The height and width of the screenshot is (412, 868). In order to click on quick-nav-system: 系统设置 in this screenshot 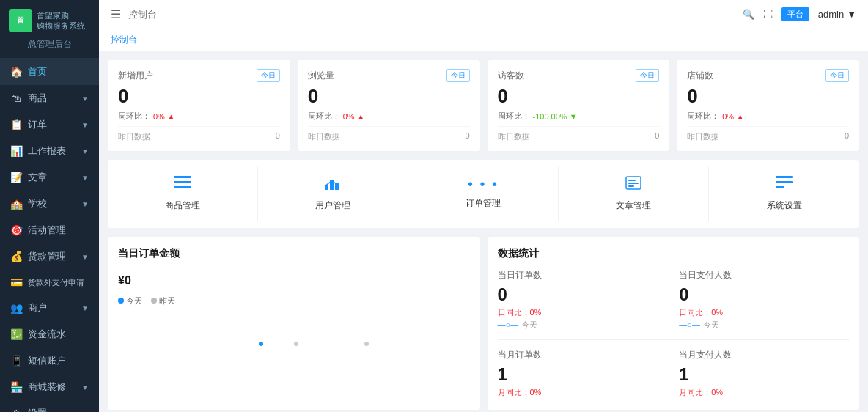, I will do `click(784, 194)`.